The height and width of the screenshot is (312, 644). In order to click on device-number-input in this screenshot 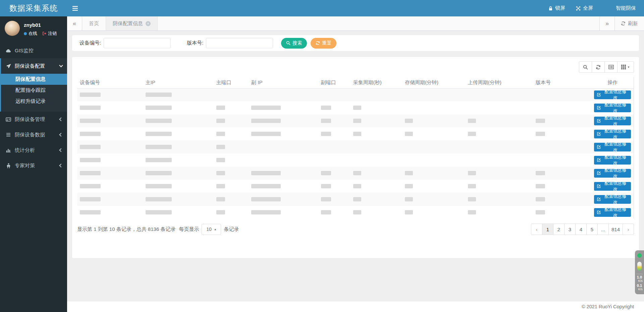, I will do `click(137, 43)`.